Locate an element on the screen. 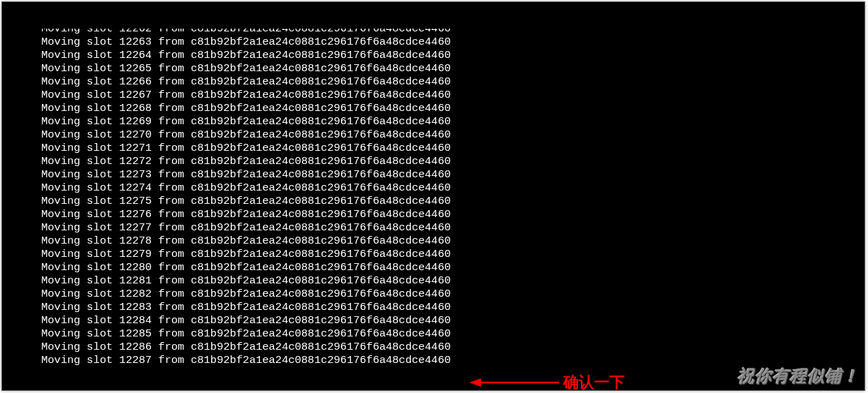 The image size is (868, 393). slot-line: Moving slot 12277 from c81b92bf2a1ea24c0… is located at coordinates (440, 228).